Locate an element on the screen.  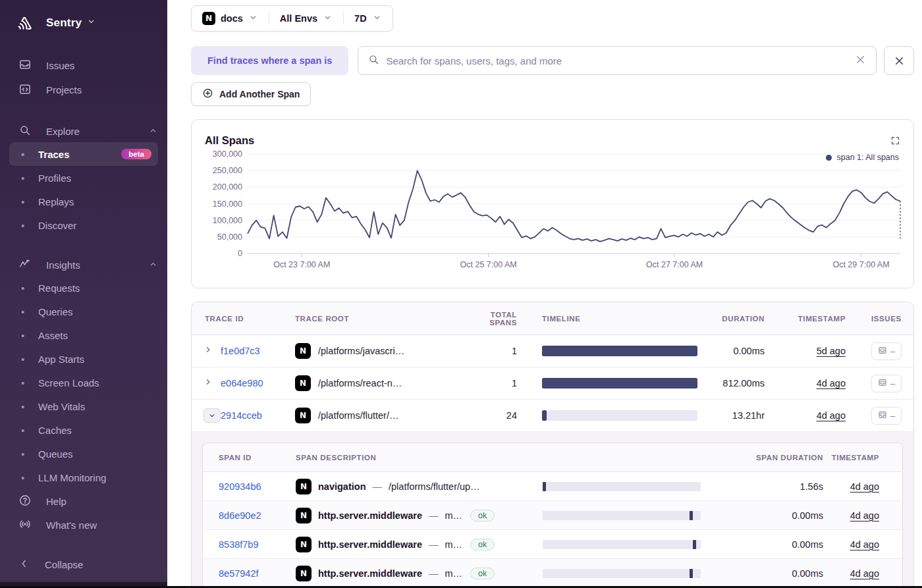
traces-table-header: TRACE ID TRACE ROOT TOTAL SPANS TIMELINE… is located at coordinates (553, 319).